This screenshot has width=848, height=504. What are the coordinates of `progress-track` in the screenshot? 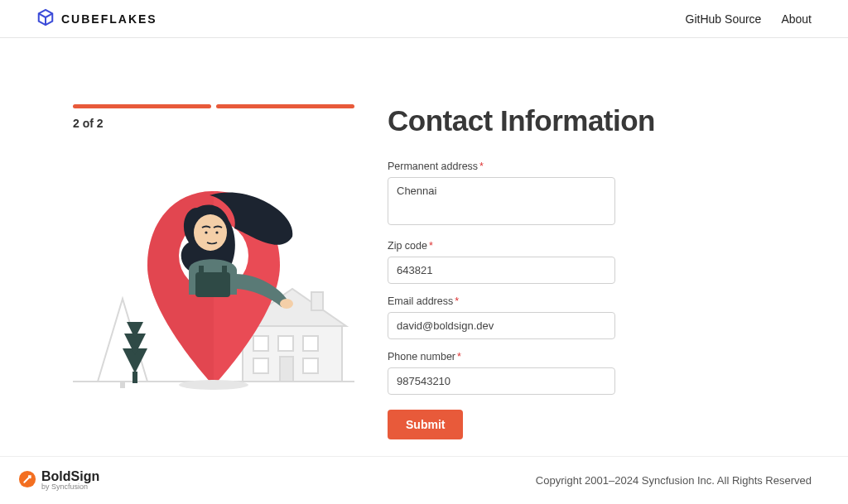 It's located at (214, 106).